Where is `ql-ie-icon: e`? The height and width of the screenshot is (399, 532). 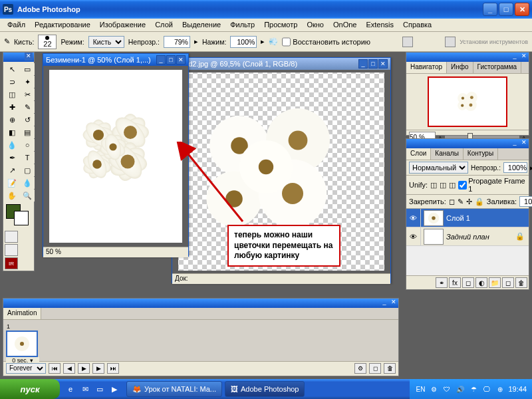 ql-ie-icon: e is located at coordinates (70, 389).